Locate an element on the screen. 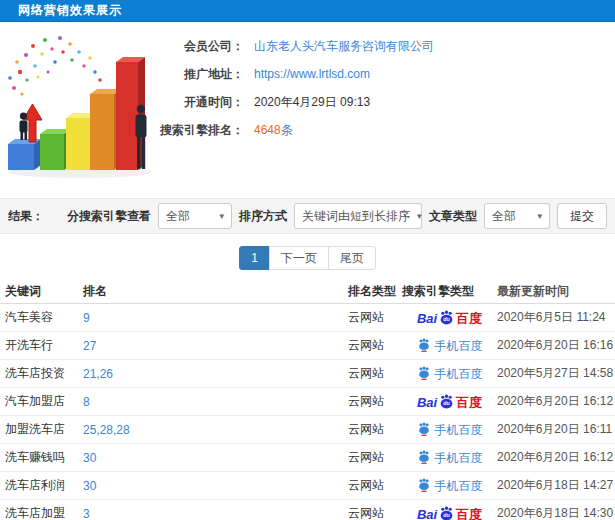 The height and width of the screenshot is (520, 615). table-row: 洗车店加盟 3 云网站 Bai du 百度 2020年6月18日 14:30 is located at coordinates (308, 510).